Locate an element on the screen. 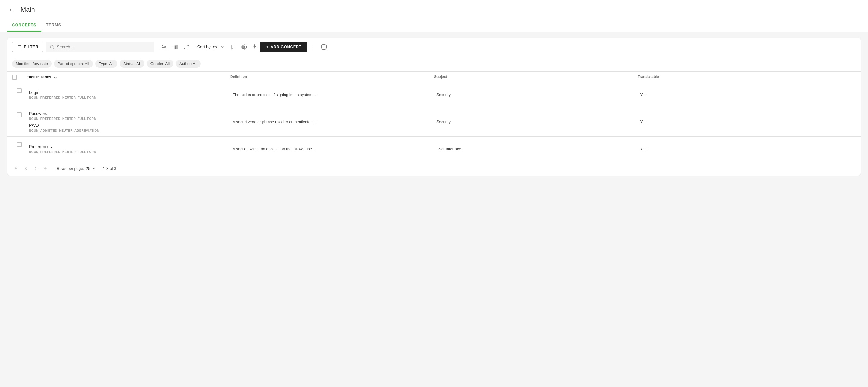 The image size is (868, 387). pagination-controls is located at coordinates (31, 168).